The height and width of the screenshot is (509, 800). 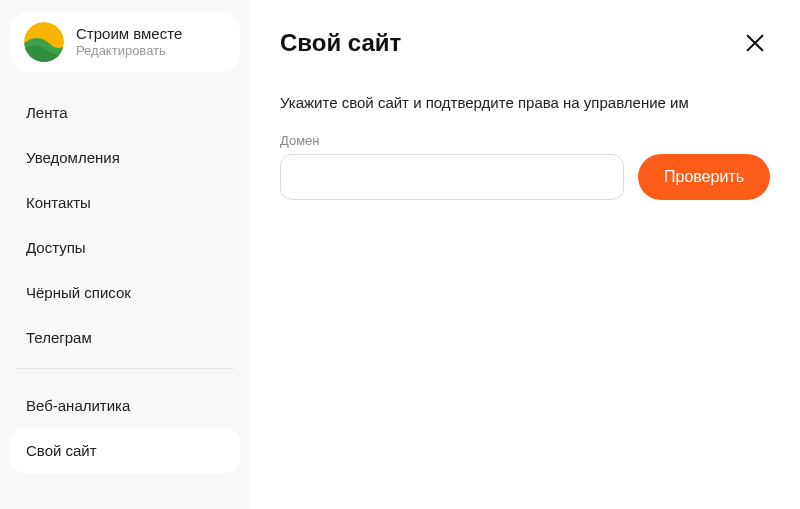 What do you see at coordinates (125, 368) in the screenshot?
I see `nav-divider` at bounding box center [125, 368].